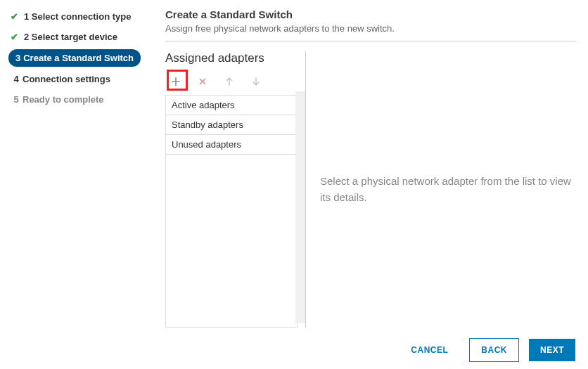  What do you see at coordinates (552, 350) in the screenshot?
I see `next-button: NEXT` at bounding box center [552, 350].